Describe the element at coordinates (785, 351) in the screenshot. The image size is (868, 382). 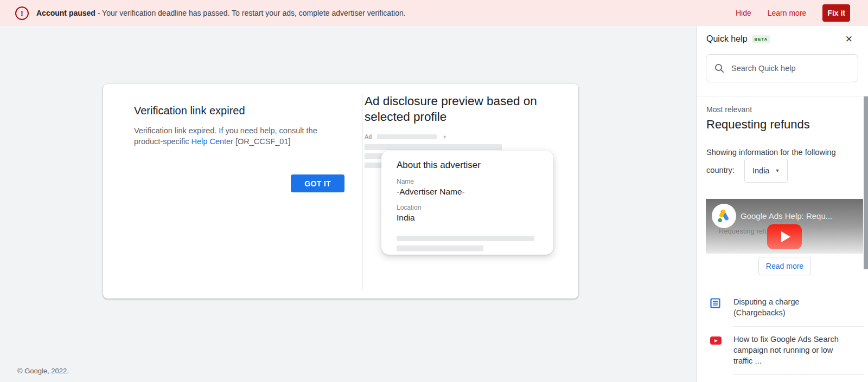
I see `list-item: How to fix Google Ads Search campaign no…` at that location.